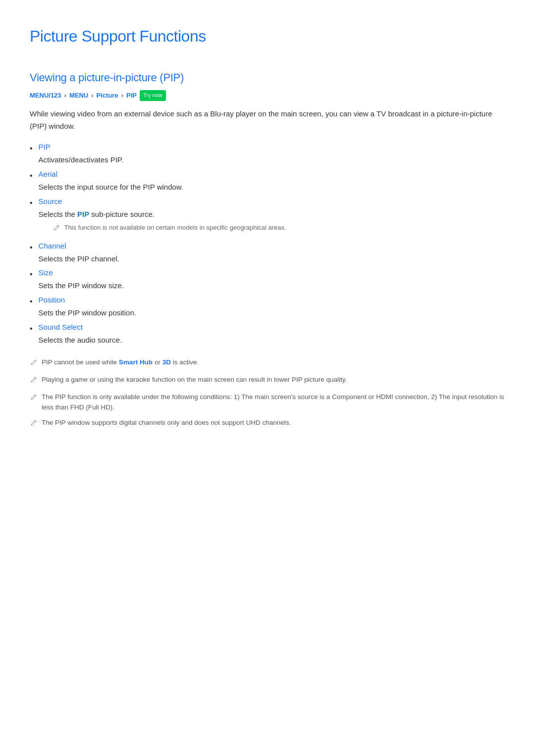 This screenshot has height=756, width=535. What do you see at coordinates (111, 182) in the screenshot?
I see `bullet-content: Aerial Selects the input source for the …` at bounding box center [111, 182].